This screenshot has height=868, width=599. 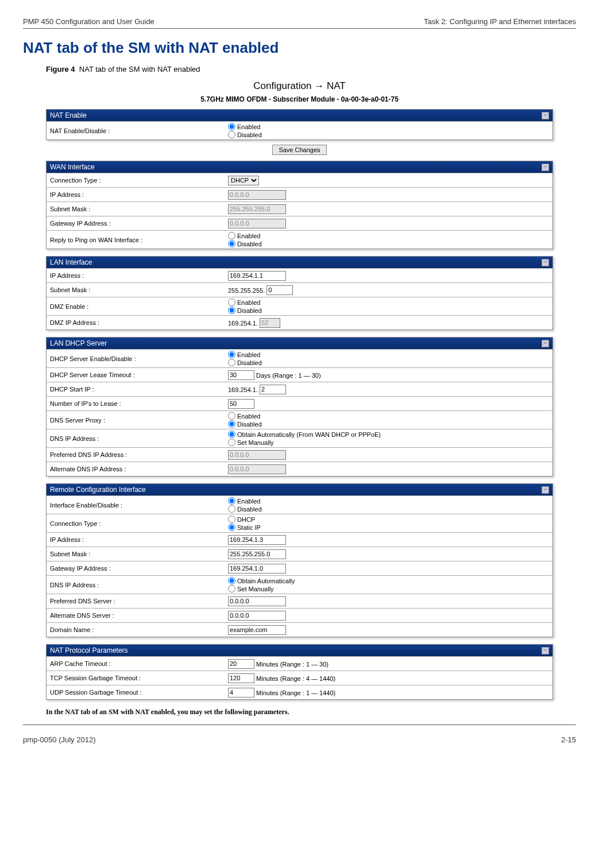 I want to click on wan-mask-label: Subnet Mask :, so click(x=139, y=209).